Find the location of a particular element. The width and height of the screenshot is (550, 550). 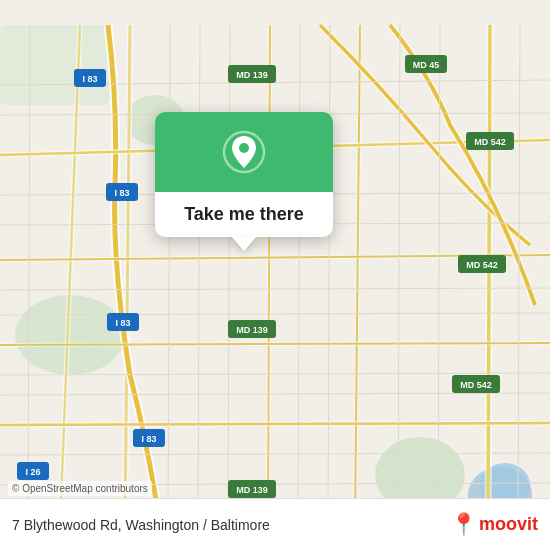

osm-attribution: © OpenStreetMap contributors is located at coordinates (80, 488).